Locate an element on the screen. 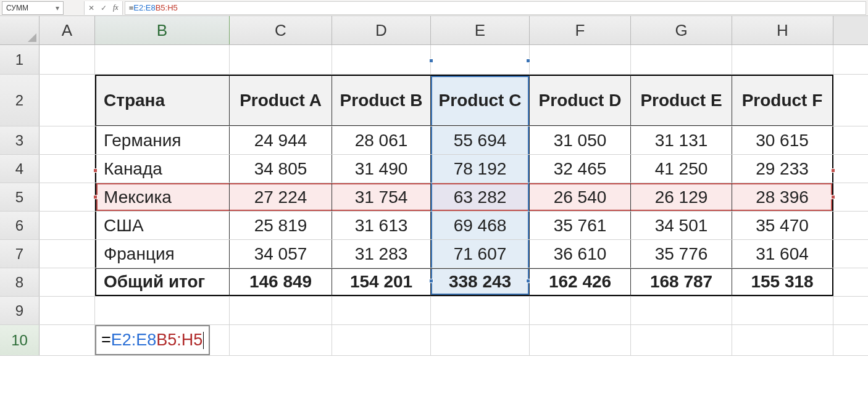  fx-icon: fx is located at coordinates (116, 7).